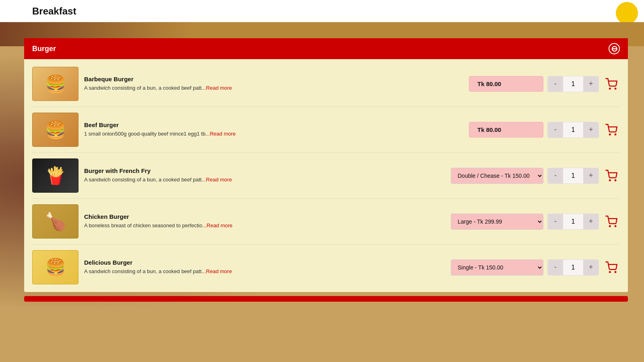 This screenshot has height=362, width=644. Describe the element at coordinates (555, 84) in the screenshot. I see `qty-minus-barbeque-burger: -` at that location.